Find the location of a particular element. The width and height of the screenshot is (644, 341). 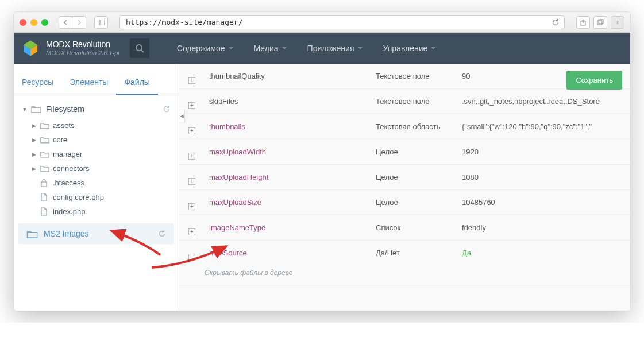

tree-source-label: MS2 Images is located at coordinates (67, 234).